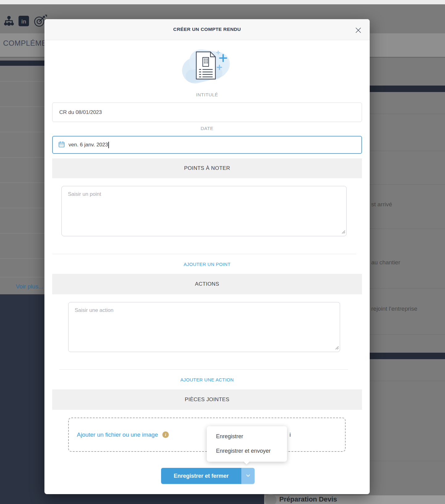  Describe the element at coordinates (207, 94) in the screenshot. I see `intitule-label: INTITULÉ` at that location.